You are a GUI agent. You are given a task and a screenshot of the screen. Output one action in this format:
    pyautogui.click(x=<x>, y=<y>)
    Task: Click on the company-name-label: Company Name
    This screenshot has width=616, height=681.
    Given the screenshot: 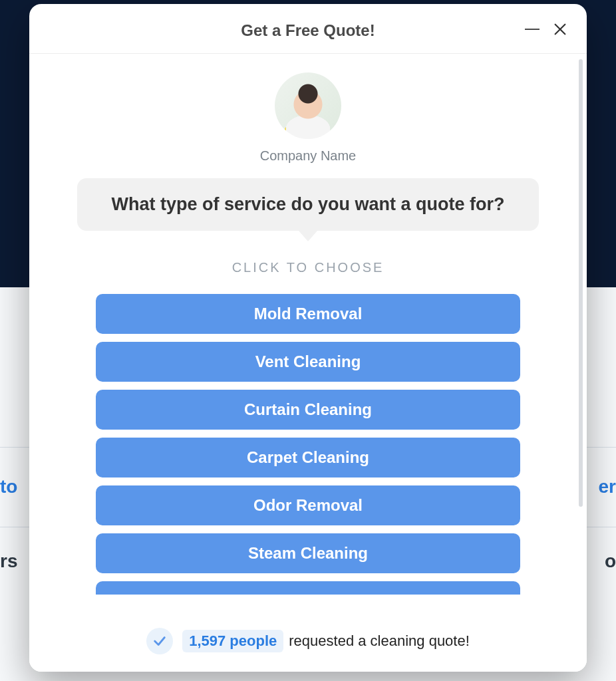 What is the action you would take?
    pyautogui.click(x=308, y=156)
    